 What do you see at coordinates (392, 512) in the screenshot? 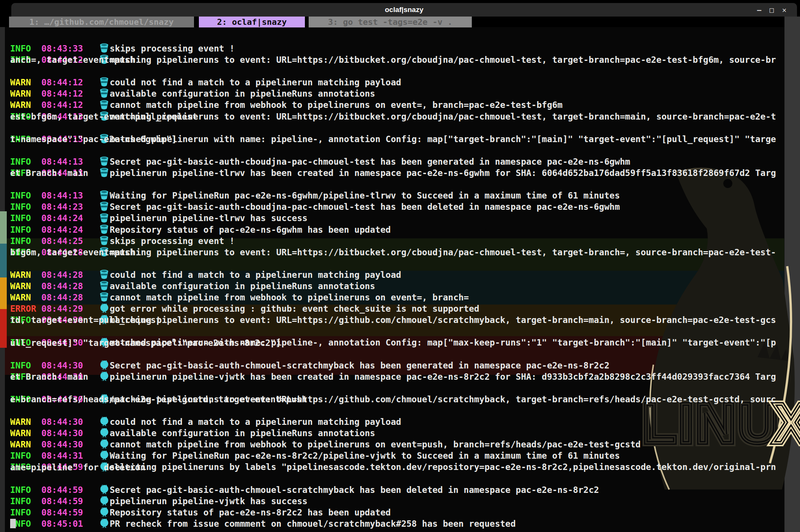
I see `log-row: INFO 08:45:01 PR recheck from issue comm…` at bounding box center [392, 512].